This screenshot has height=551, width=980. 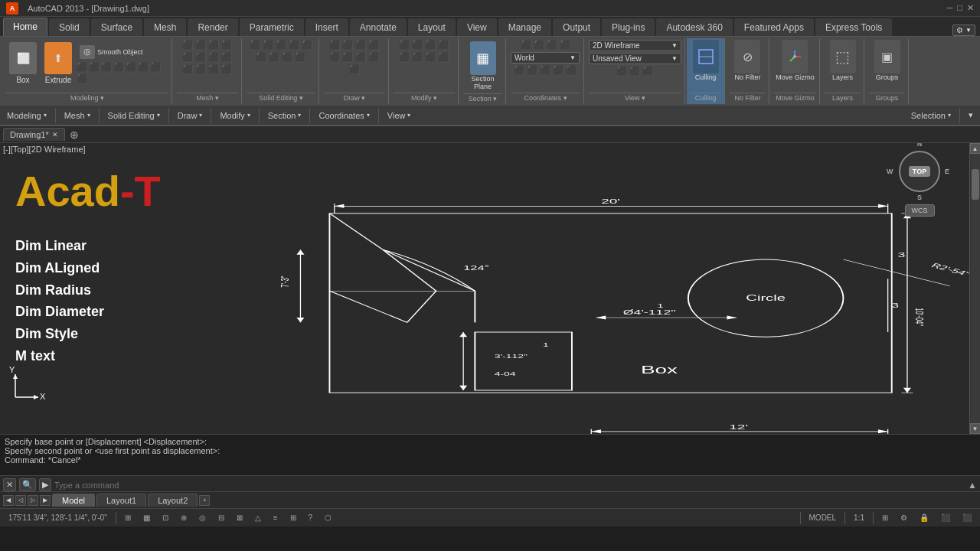 I want to click on grid-btn: ▦, so click(x=147, y=517).